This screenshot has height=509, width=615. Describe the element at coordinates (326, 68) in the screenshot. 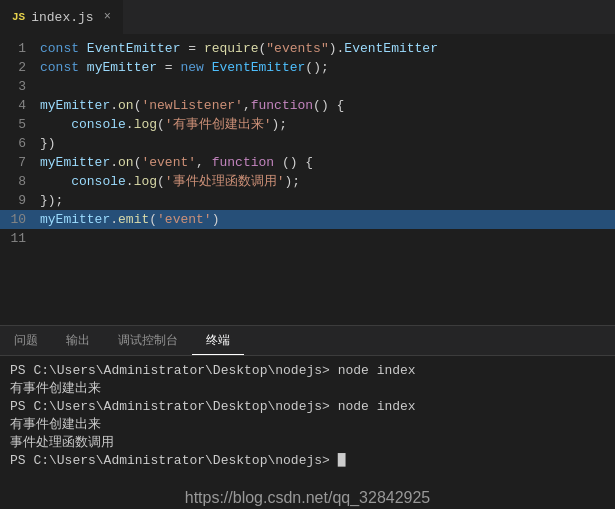

I see `line-content: const myEmitter = new EventEmitter();` at that location.